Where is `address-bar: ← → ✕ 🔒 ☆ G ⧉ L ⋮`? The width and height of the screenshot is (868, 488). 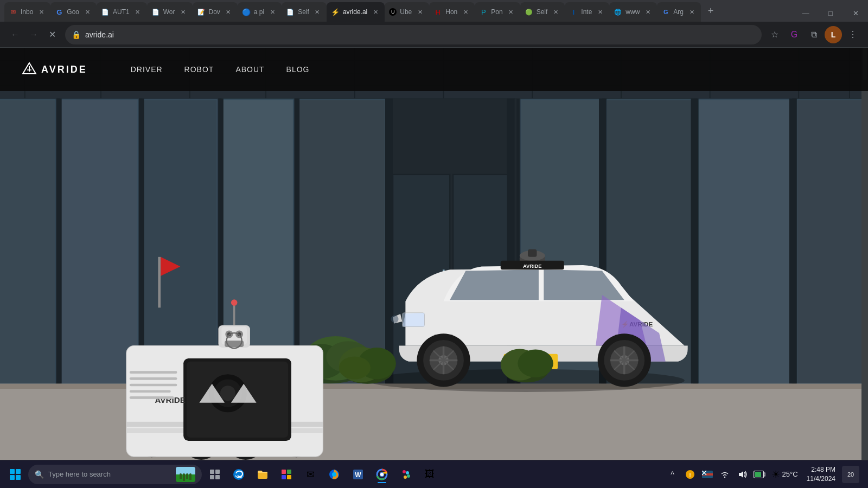
address-bar: ← → ✕ 🔒 ☆ G ⧉ L ⋮ is located at coordinates (434, 35).